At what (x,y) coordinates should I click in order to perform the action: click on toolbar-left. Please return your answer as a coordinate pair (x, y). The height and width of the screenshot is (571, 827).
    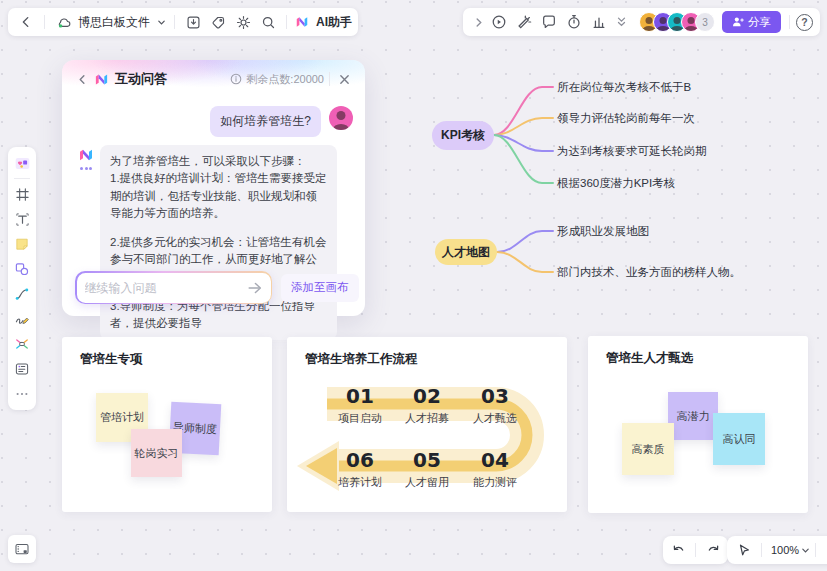
    Looking at the image, I should click on (22, 278).